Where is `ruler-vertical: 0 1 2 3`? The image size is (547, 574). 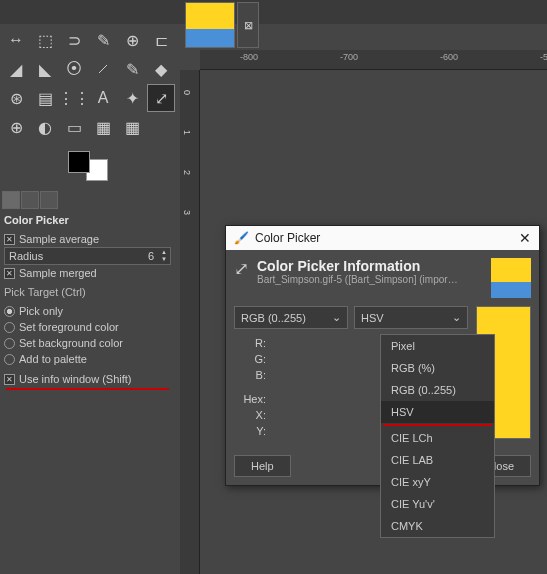
ruler-vertical: 0 1 2 3 is located at coordinates (190, 322).